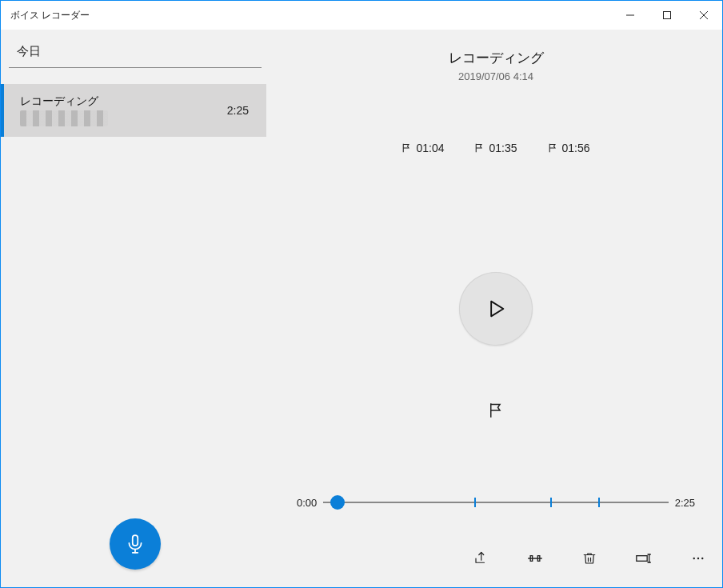 This screenshot has width=723, height=588. Describe the element at coordinates (698, 558) in the screenshot. I see `more-icon` at that location.